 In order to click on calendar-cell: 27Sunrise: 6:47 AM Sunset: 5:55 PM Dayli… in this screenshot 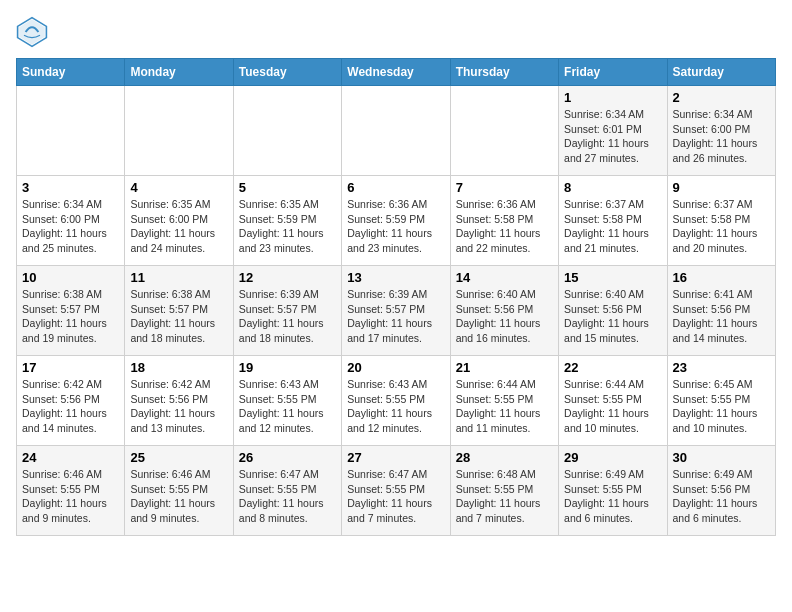, I will do `click(396, 491)`.